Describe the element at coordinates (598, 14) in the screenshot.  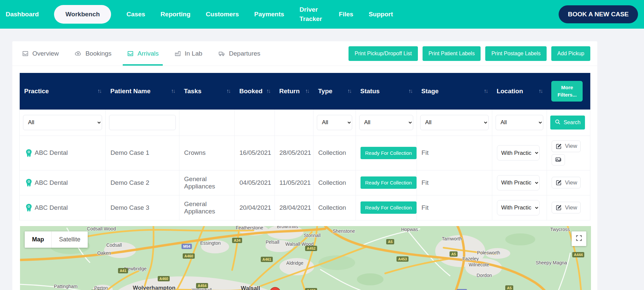
I see `book-new-case-button: BOOK A NEW CASE` at that location.